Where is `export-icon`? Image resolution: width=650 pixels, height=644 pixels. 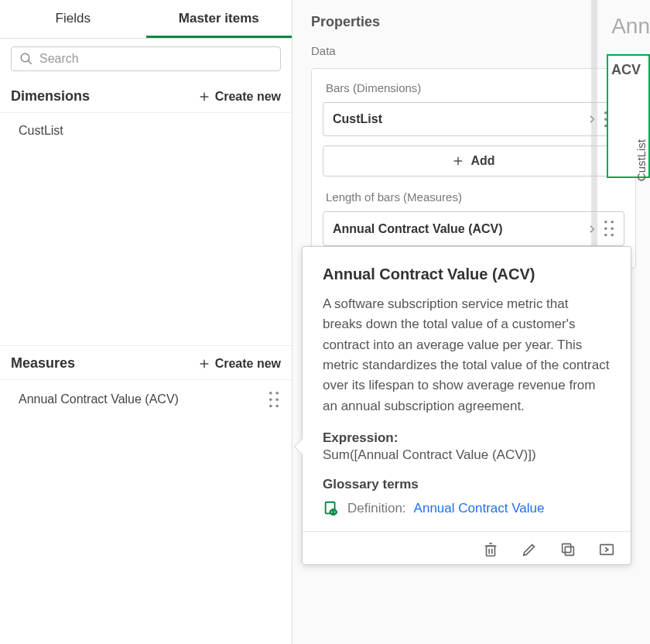 export-icon is located at coordinates (607, 550).